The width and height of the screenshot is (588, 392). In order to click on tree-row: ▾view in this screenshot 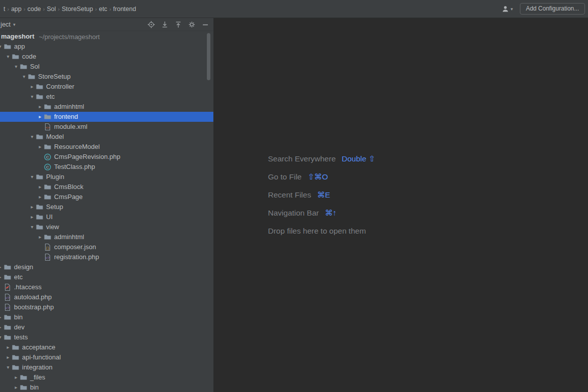, I will do `click(107, 227)`.